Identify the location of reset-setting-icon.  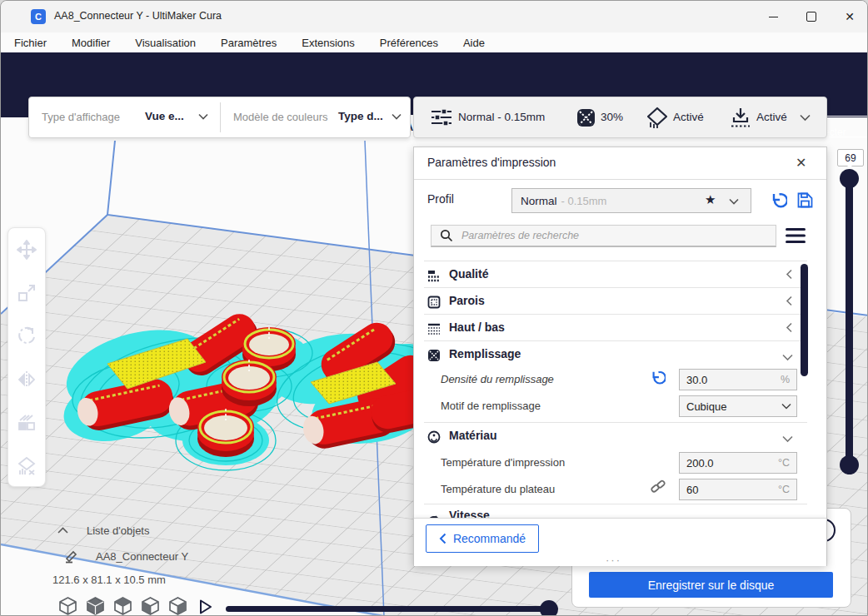
(658, 378).